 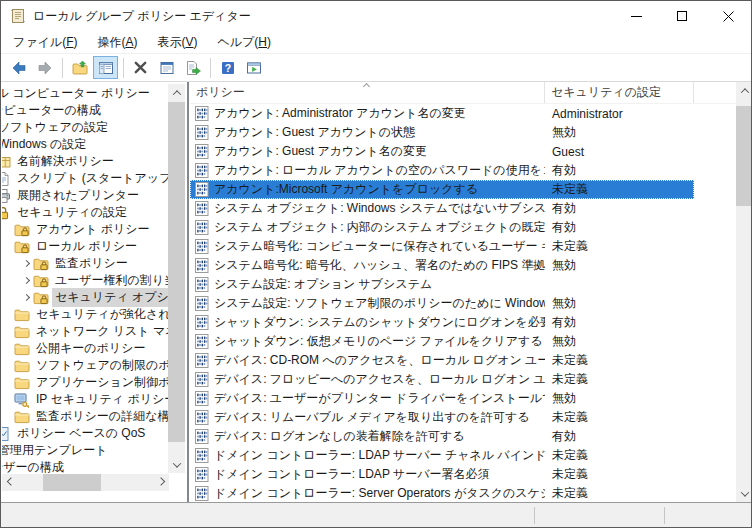 I want to click on new-window-button, so click(x=254, y=68).